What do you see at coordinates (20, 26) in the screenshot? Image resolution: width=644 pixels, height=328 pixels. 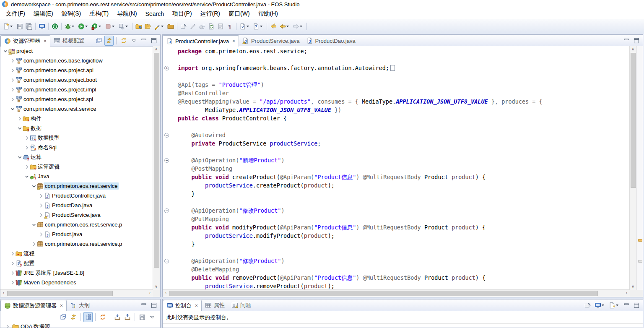 I see `save-button` at bounding box center [20, 26].